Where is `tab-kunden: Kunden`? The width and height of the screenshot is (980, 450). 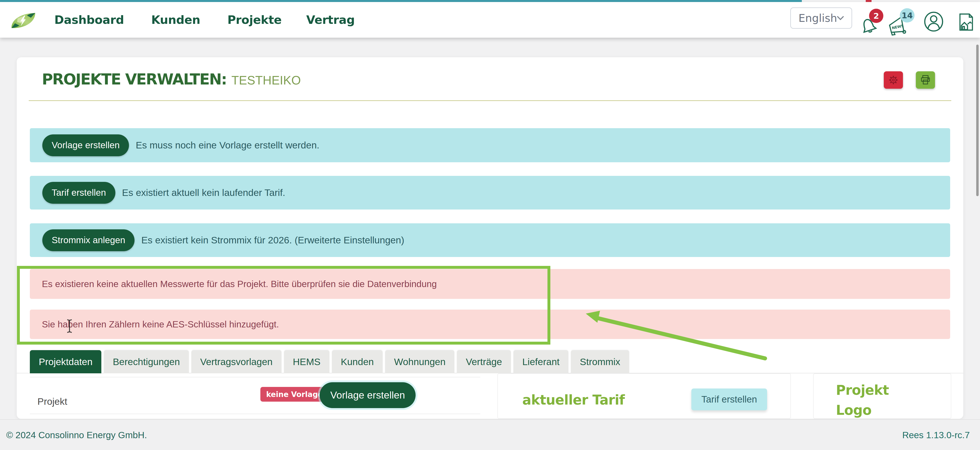
tab-kunden: Kunden is located at coordinates (357, 362).